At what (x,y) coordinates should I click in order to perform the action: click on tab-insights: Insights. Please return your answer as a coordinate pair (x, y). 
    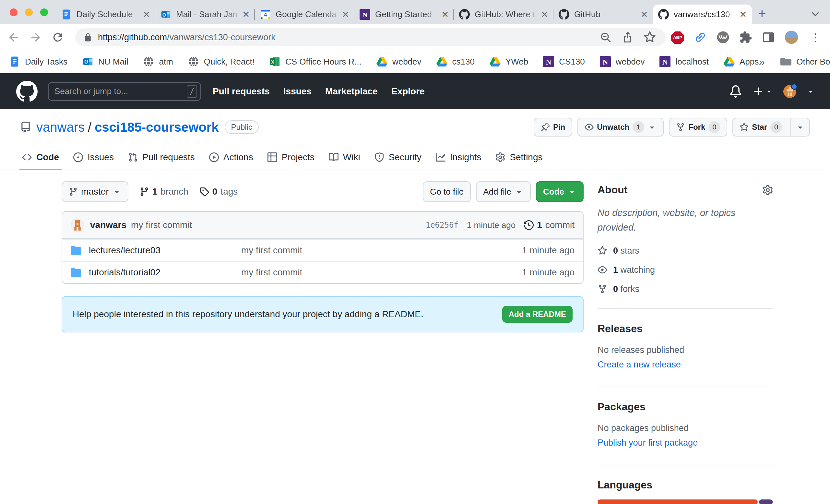
    Looking at the image, I should click on (458, 157).